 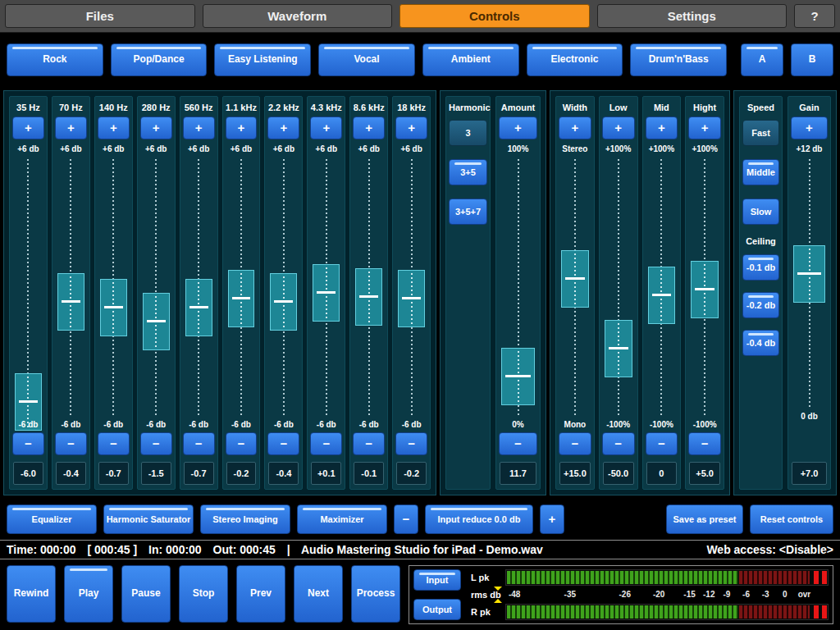 I want to click on amount-increase-button: +, so click(x=518, y=128).